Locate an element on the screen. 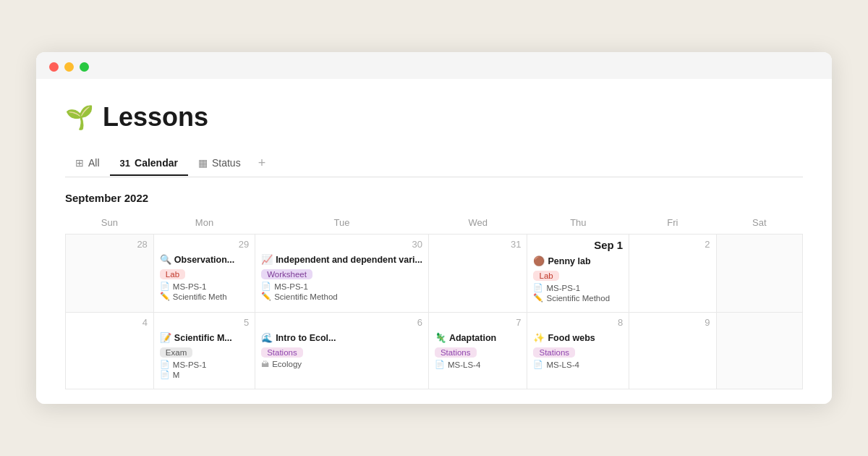 This screenshot has height=456, width=868. tab-calendar-label: Calendar is located at coordinates (156, 163).